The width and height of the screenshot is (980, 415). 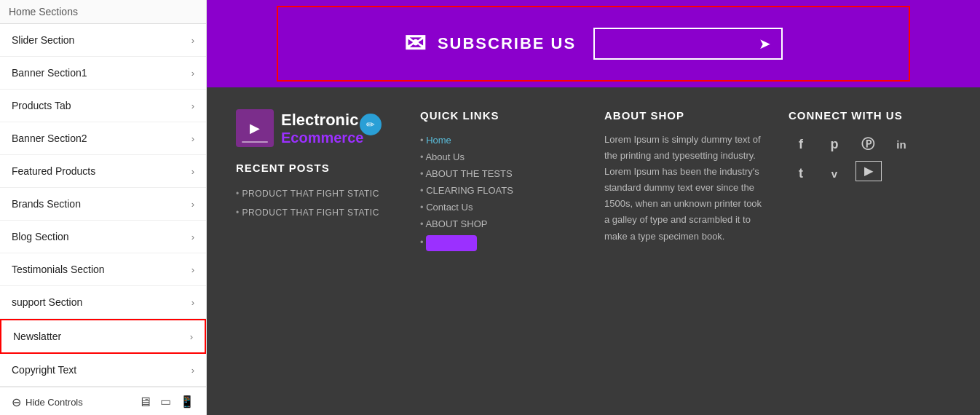 What do you see at coordinates (317, 213) in the screenshot?
I see `recent-post-item-2: PRODUCT THAT FIGHT STATIC` at bounding box center [317, 213].